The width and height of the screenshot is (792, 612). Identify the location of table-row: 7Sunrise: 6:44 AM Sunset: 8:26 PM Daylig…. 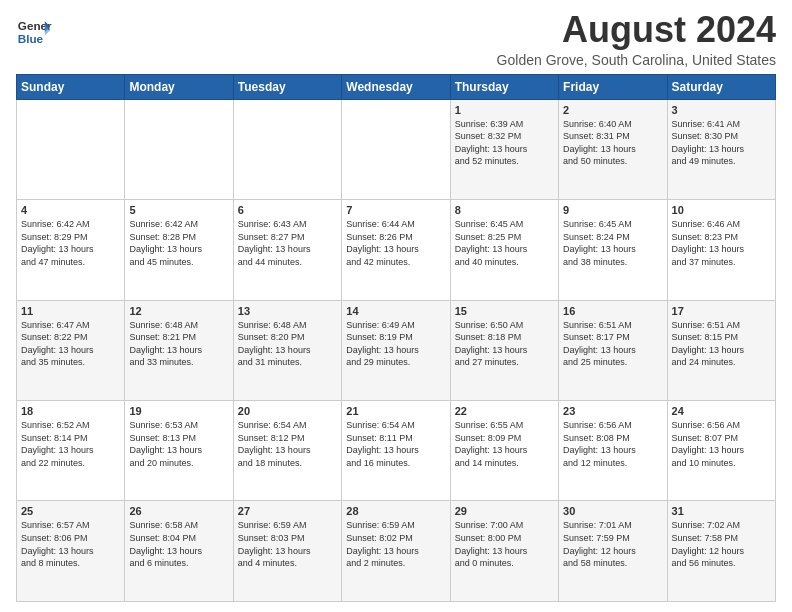
(396, 250).